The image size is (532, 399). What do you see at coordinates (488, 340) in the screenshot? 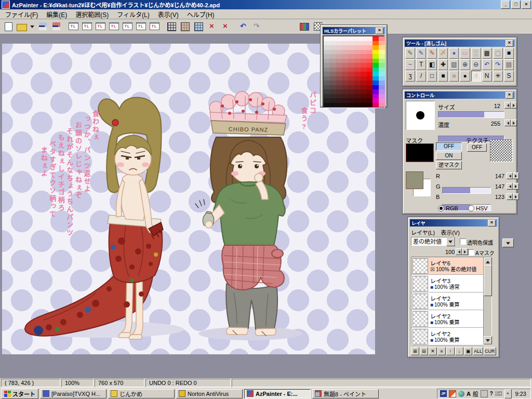
I see `scroll-down-icon` at bounding box center [488, 340].